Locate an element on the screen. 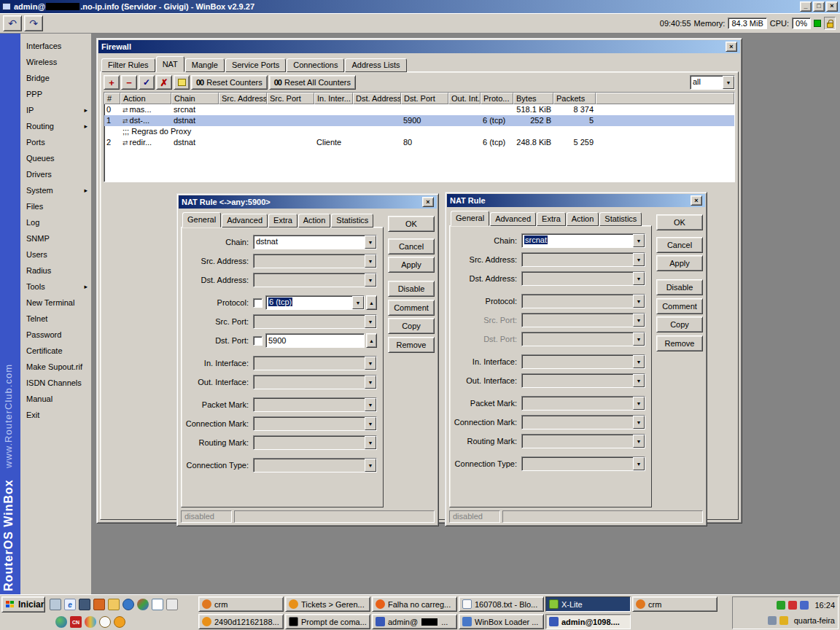 This screenshot has height=630, width=840. task-winbox-loader: WinBox Loader ... is located at coordinates (502, 621).